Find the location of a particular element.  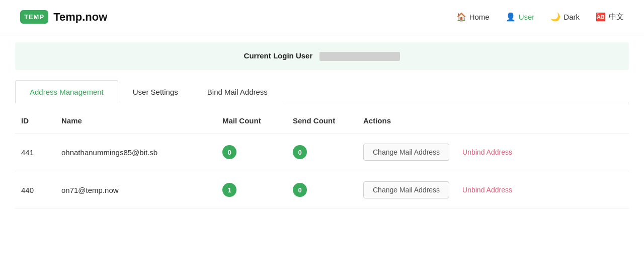

col-id-header: ID is located at coordinates (35, 121).